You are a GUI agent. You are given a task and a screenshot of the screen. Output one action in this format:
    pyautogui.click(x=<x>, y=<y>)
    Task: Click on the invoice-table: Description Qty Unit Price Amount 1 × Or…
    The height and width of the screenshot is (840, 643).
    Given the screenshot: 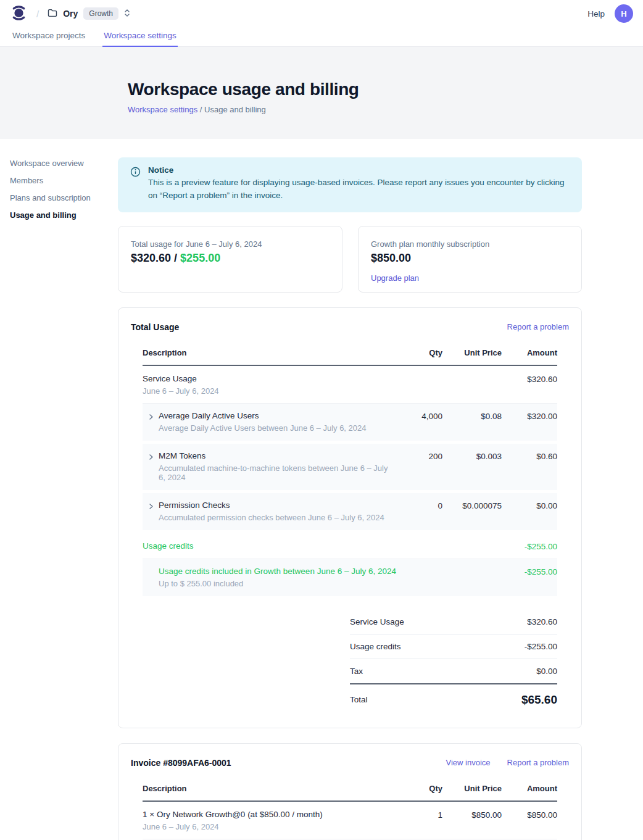 What is the action you would take?
    pyautogui.click(x=350, y=809)
    